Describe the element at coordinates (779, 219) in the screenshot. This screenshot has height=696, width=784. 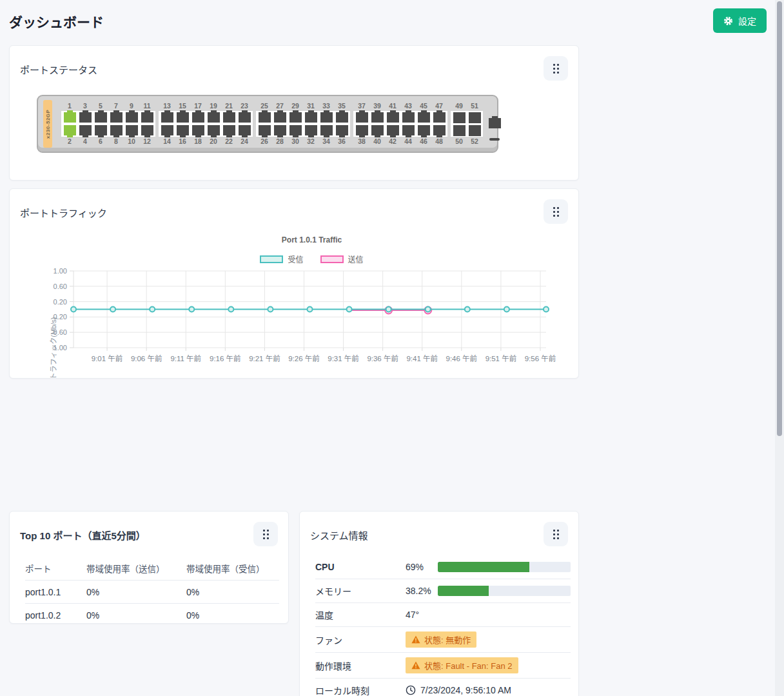
I see `scrollbar-thumb` at that location.